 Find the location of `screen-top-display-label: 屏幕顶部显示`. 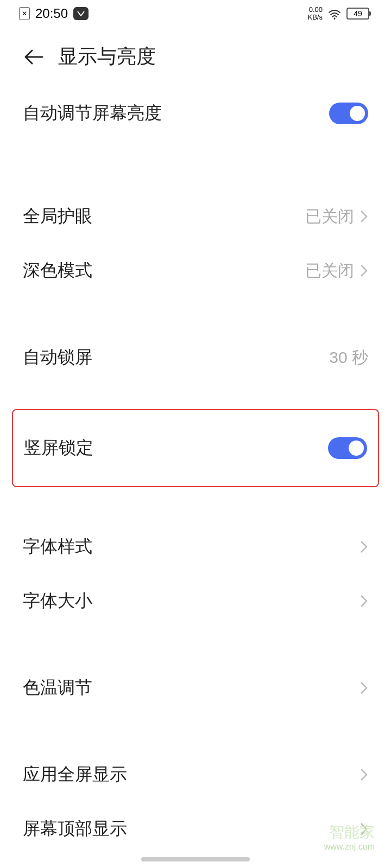

screen-top-display-label: 屏幕顶部显示 is located at coordinates (75, 829).